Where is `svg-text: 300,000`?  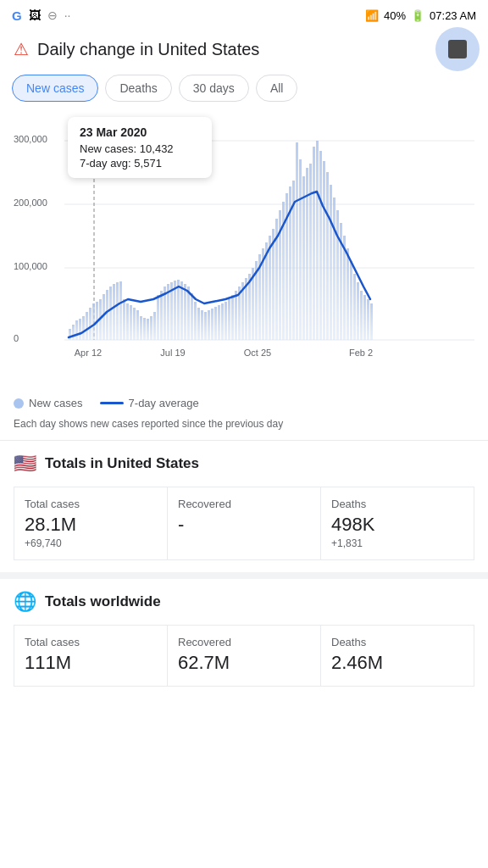 svg-text: 300,000 is located at coordinates (30, 139).